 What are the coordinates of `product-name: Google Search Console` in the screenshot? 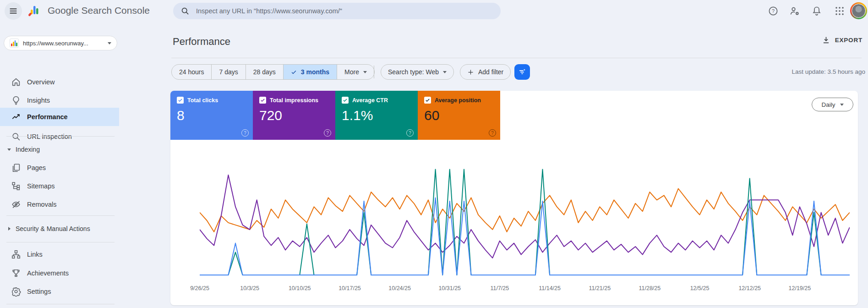 It's located at (99, 11).